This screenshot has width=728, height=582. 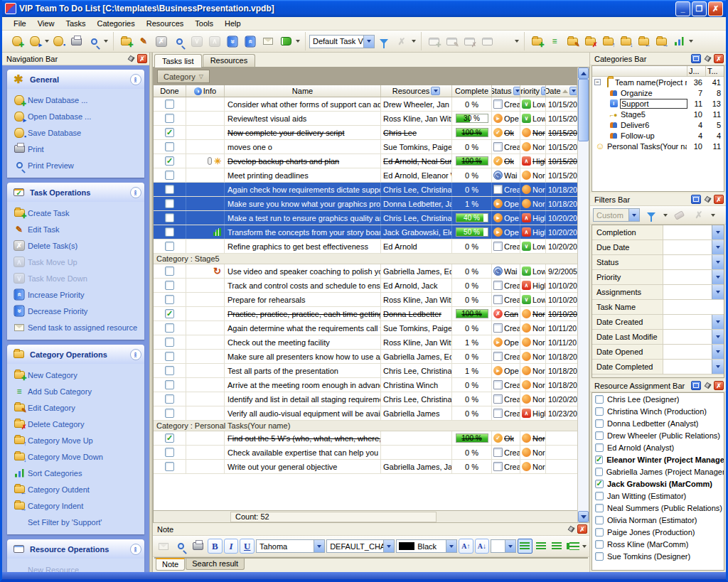 What do you see at coordinates (78, 165) in the screenshot?
I see `nav-item-print-preview: Print Preview` at bounding box center [78, 165].